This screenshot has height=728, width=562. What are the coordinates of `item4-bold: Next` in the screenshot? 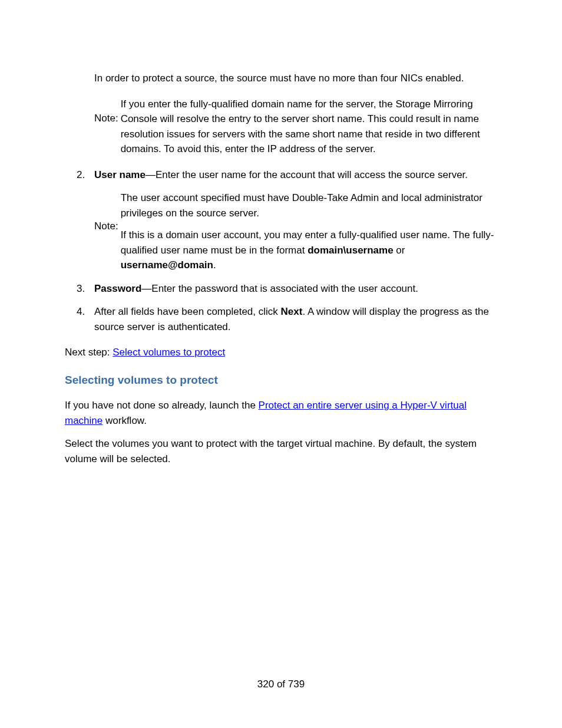 It's located at (292, 311).